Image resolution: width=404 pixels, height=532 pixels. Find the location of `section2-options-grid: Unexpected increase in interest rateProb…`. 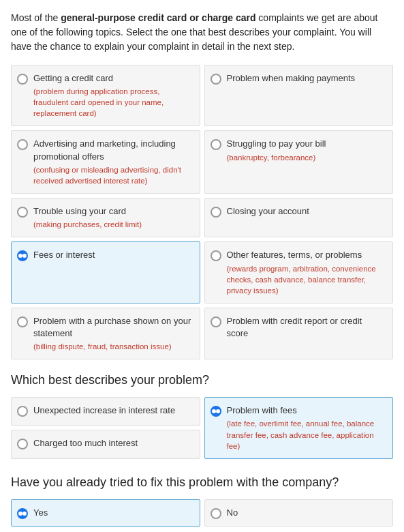

section2-options-grid: Unexpected increase in interest rateProb… is located at coordinates (202, 428).